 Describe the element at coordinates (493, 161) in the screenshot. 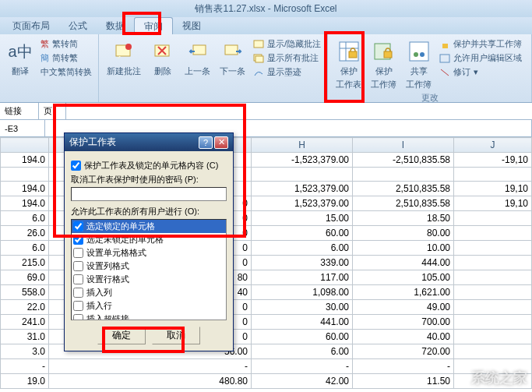

I see `cell: -19,10` at that location.